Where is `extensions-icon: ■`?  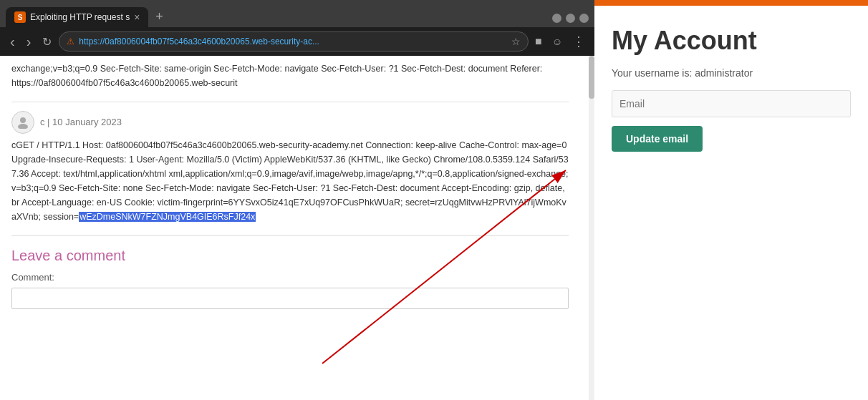 extensions-icon: ■ is located at coordinates (539, 42).